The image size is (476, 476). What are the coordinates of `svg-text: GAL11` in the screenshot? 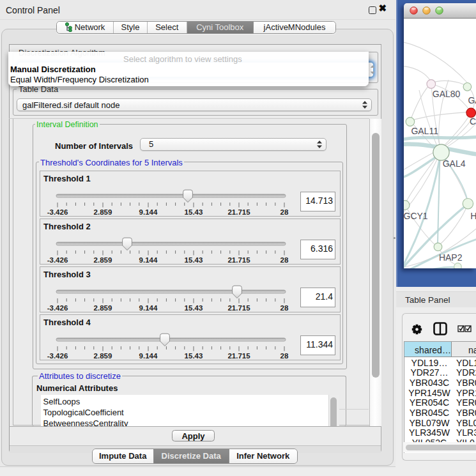 It's located at (424, 131).